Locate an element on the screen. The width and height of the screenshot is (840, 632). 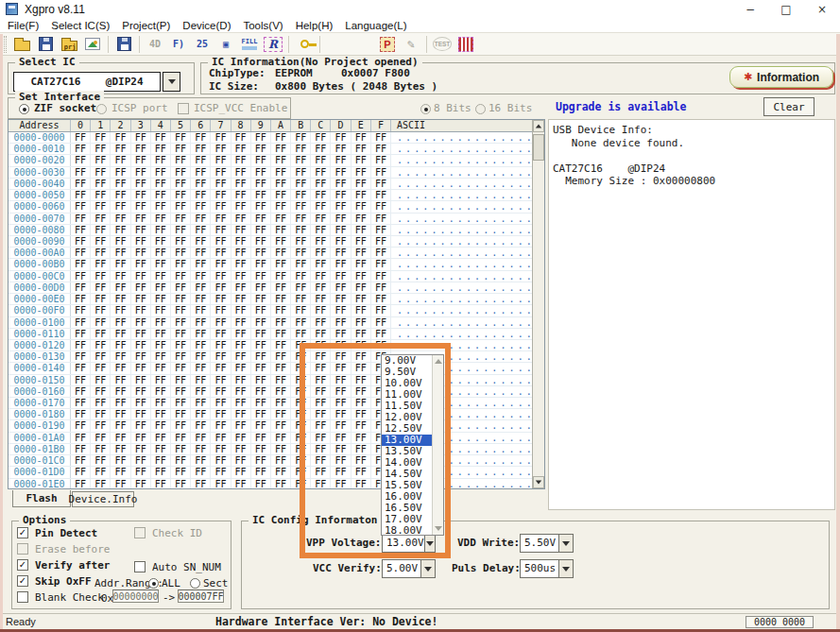
scroll-up-icon is located at coordinates (539, 127).